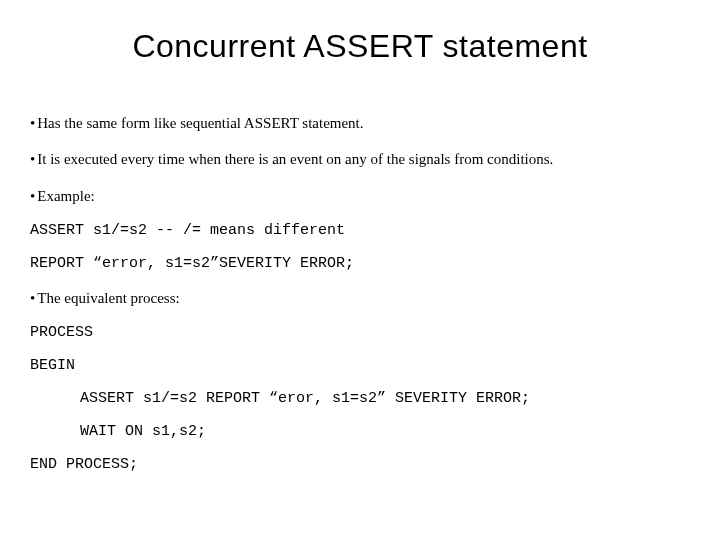  I want to click on code-line-report: REPORT “error, s1=s2”SEVERITY ERROR;, so click(360, 264).